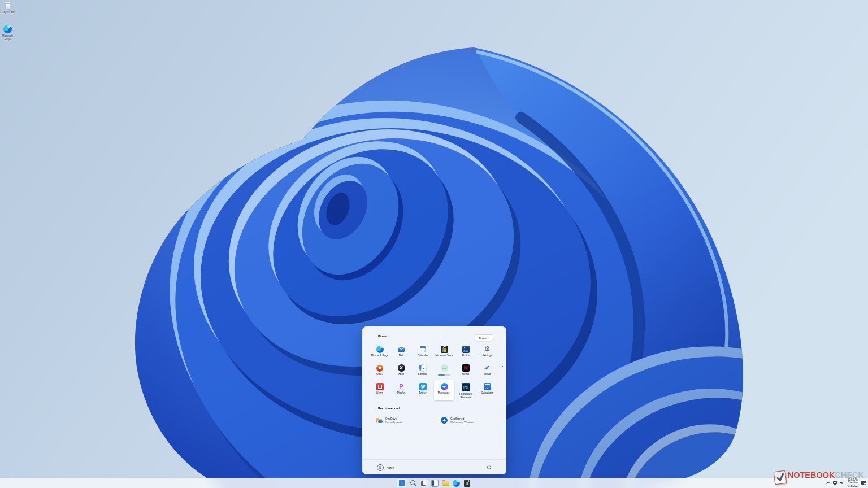  Describe the element at coordinates (402, 483) in the screenshot. I see `start-button` at that location.